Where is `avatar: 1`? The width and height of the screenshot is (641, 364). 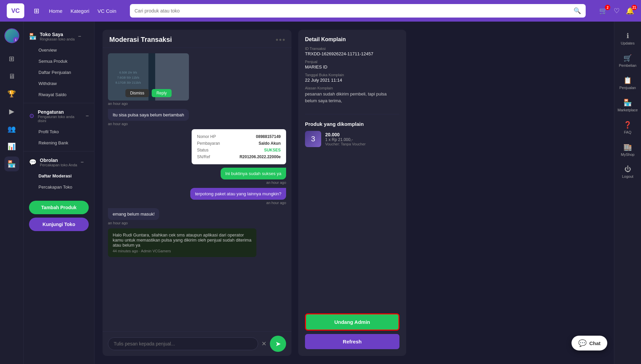
avatar: 1 is located at coordinates (12, 36).